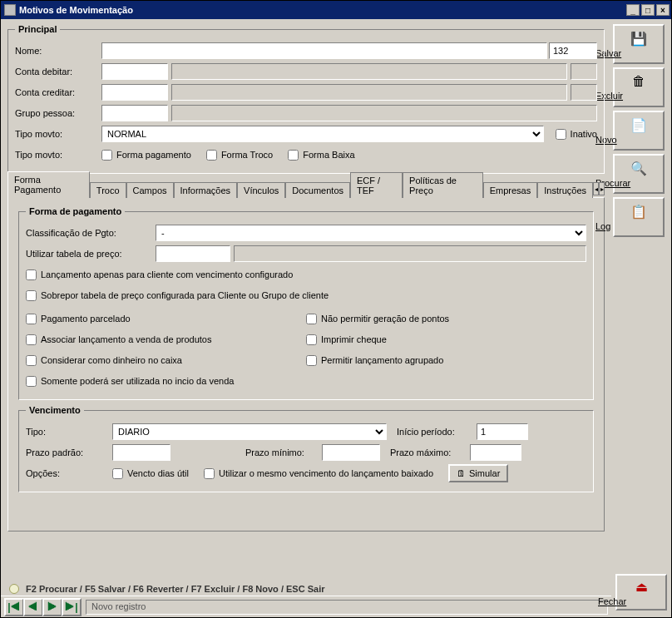 The height and width of the screenshot is (618, 672). I want to click on close-window-button: ×, so click(663, 10).